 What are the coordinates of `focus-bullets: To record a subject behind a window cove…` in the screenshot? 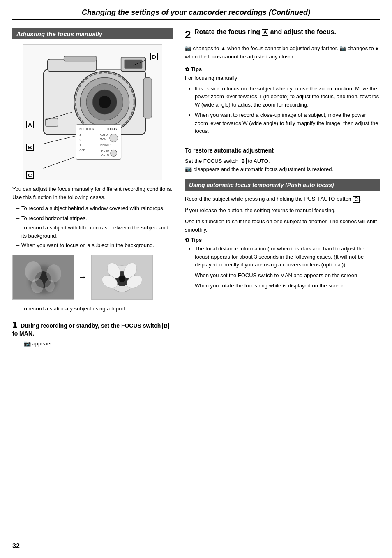 It's located at (95, 227).